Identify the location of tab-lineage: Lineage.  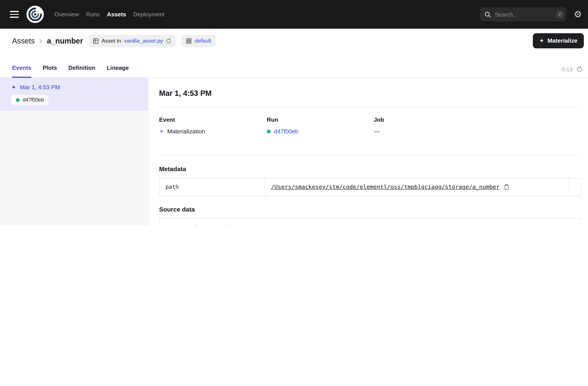
(118, 71).